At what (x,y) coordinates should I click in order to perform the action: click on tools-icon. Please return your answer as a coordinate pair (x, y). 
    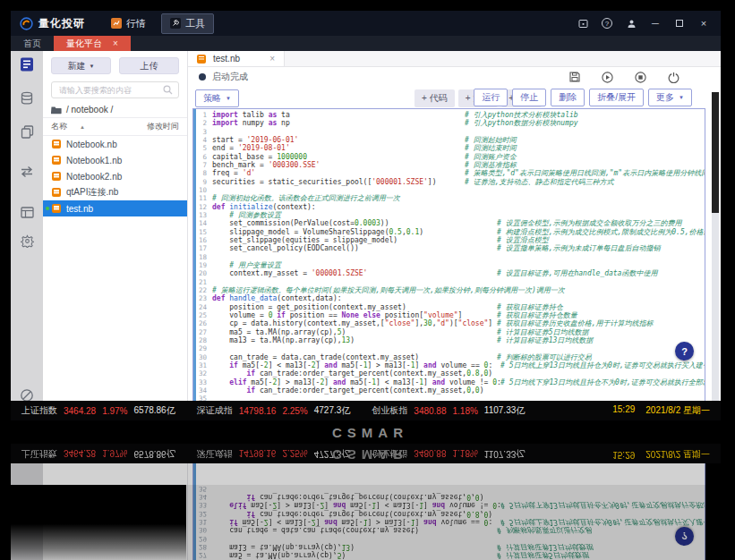
    Looking at the image, I should click on (175, 23).